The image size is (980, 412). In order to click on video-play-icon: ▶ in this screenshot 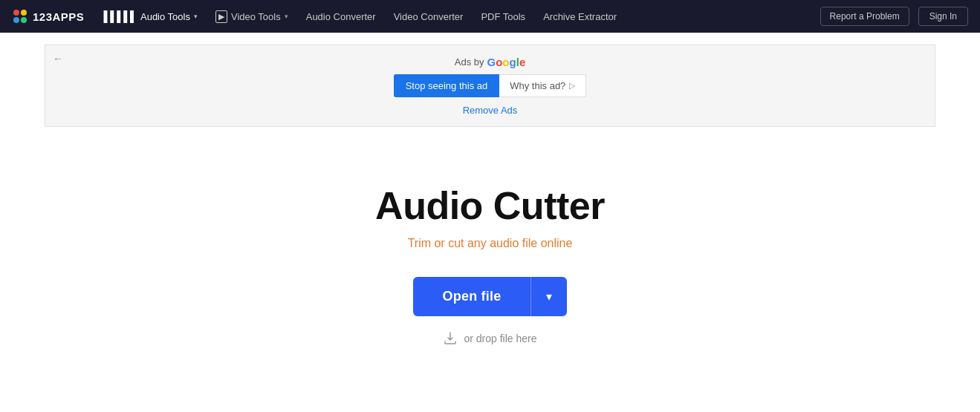, I will do `click(221, 16)`.